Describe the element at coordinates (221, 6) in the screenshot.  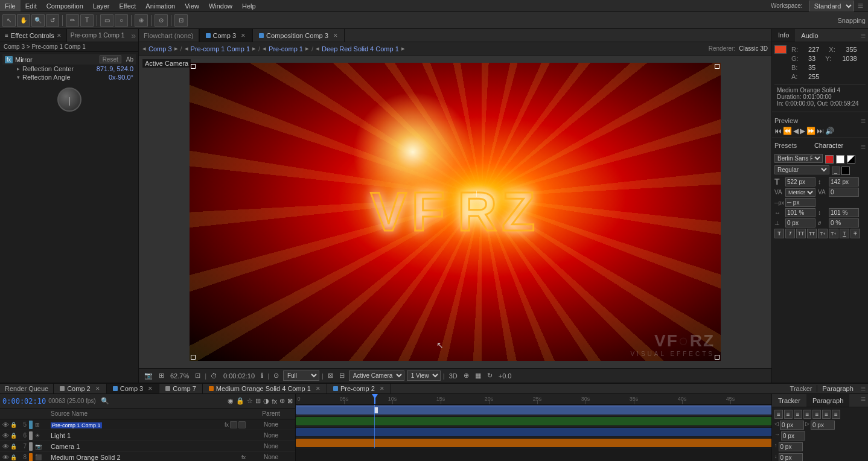
I see `menu-window: Window` at that location.